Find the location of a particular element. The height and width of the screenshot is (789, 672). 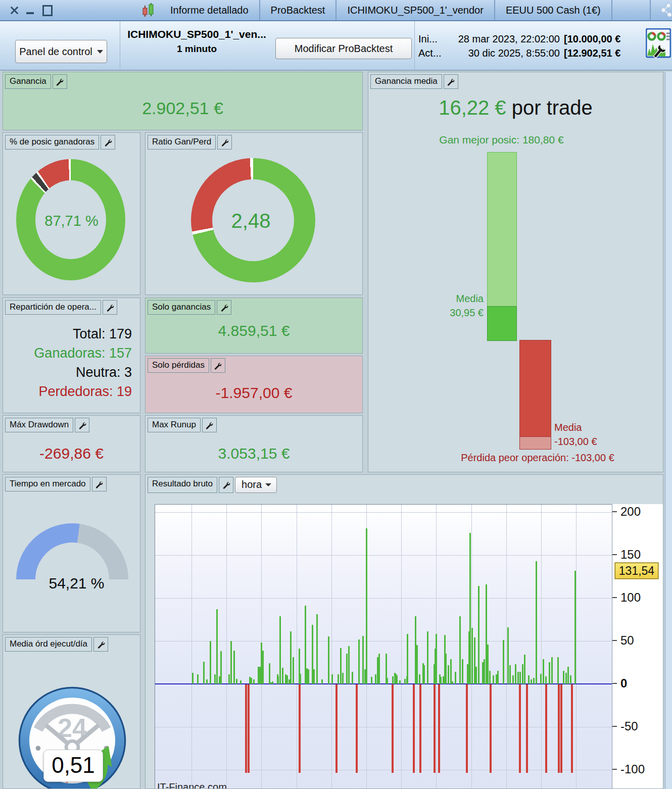

max-runup-wrench-icon is located at coordinates (209, 425).